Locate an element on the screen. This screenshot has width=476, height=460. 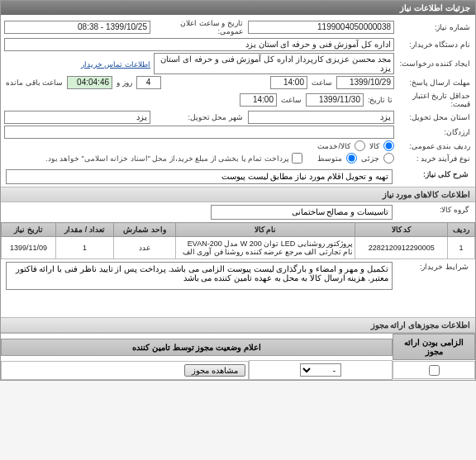
th-code: کد کالا is located at coordinates (402, 230).